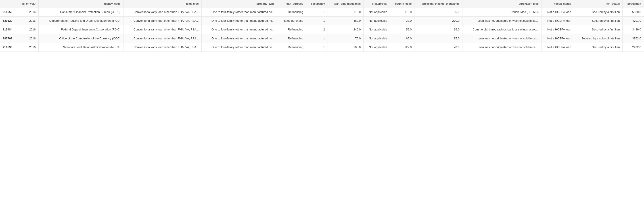 The width and height of the screenshot is (644, 206). Describe the element at coordinates (438, 12) in the screenshot. I see `cell-applicant-income: 55.0` at that location.